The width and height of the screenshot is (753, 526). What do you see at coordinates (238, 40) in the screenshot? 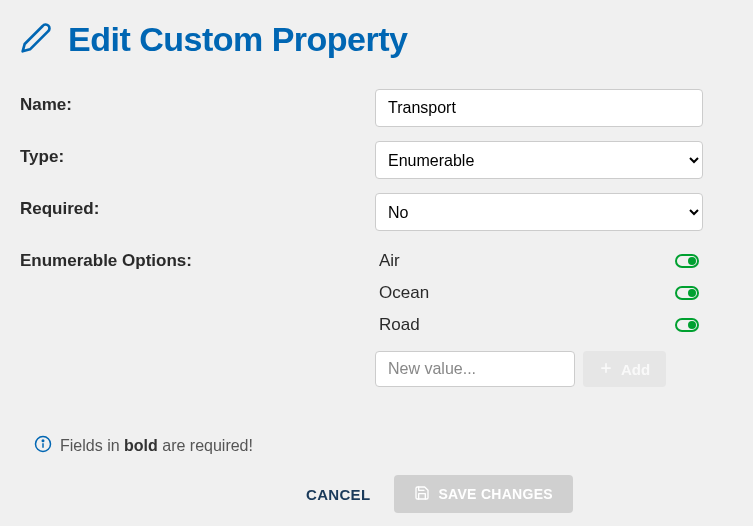
I see `page-title: Edit Custom Property` at bounding box center [238, 40].